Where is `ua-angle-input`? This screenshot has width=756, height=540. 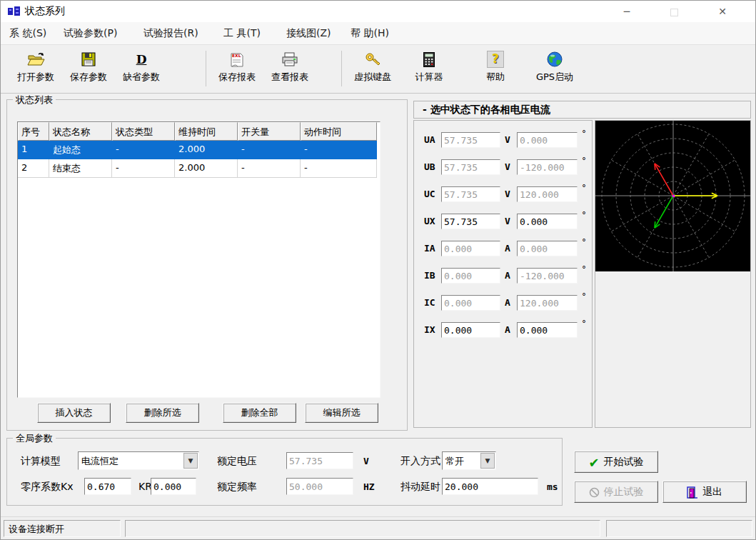
ua-angle-input is located at coordinates (547, 140).